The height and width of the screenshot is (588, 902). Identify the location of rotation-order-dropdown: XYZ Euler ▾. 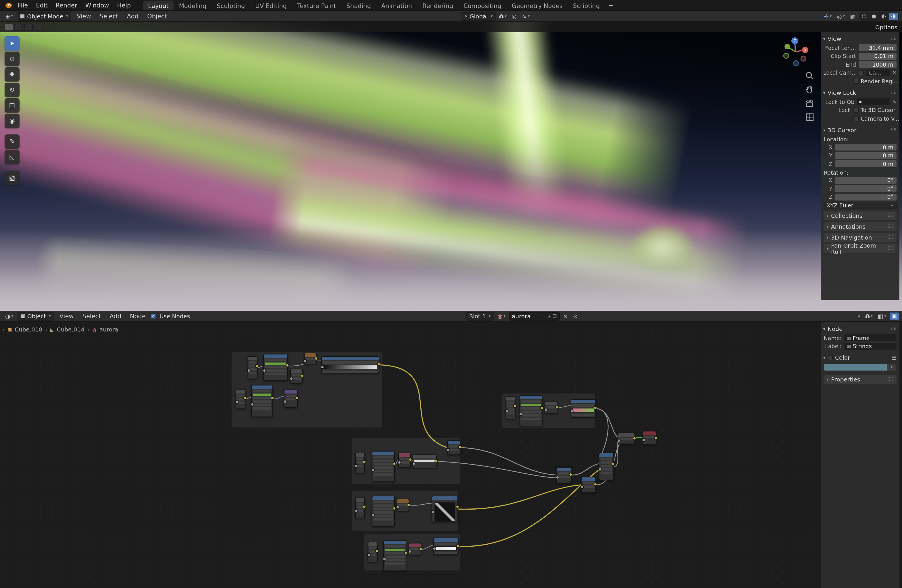
(860, 205).